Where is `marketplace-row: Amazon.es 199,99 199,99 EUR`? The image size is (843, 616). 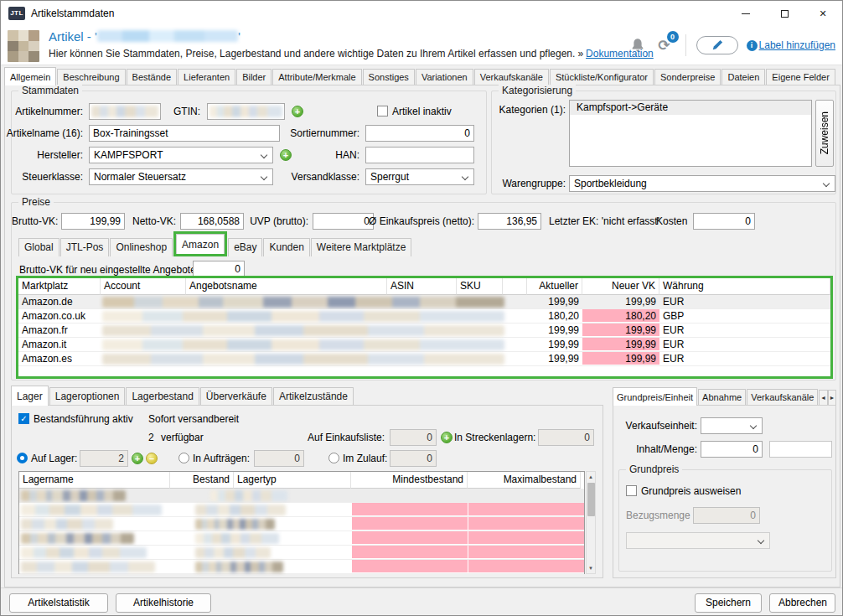
marketplace-row: Amazon.es 199,99 199,99 EUR is located at coordinates (424, 359).